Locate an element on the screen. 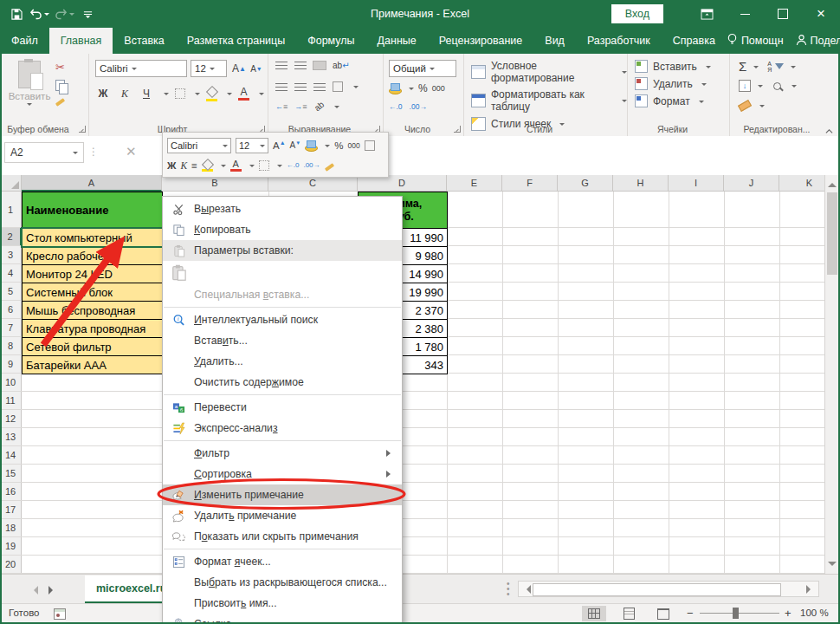 Image resolution: width=840 pixels, height=624 pixels. row-header-2: 2 is located at coordinates (10, 237).